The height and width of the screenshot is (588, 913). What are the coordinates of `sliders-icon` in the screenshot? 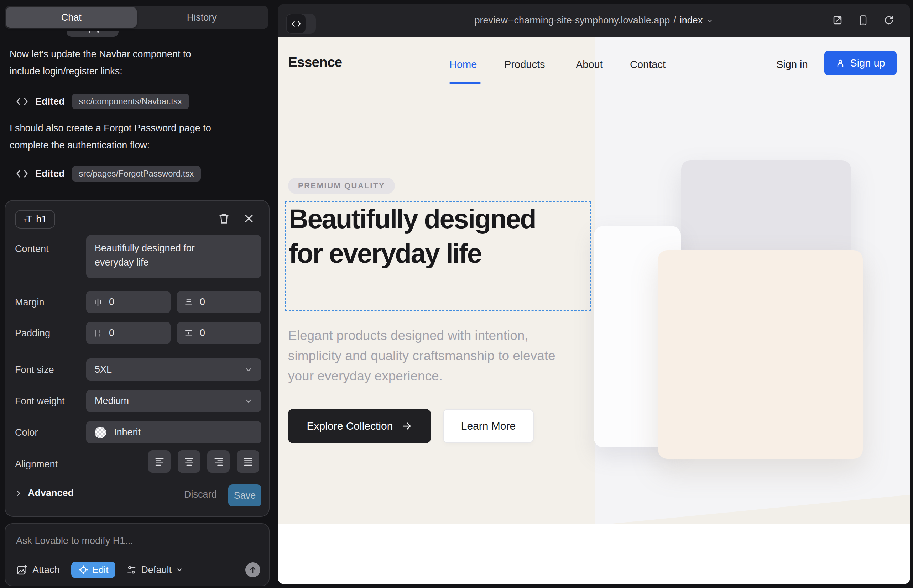 It's located at (131, 570).